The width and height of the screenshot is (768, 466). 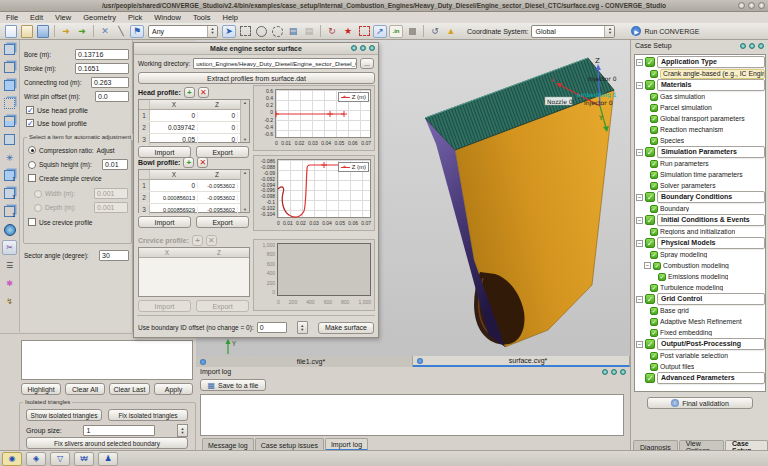 I want to click on final-validation-button: Final validation, so click(x=700, y=403).